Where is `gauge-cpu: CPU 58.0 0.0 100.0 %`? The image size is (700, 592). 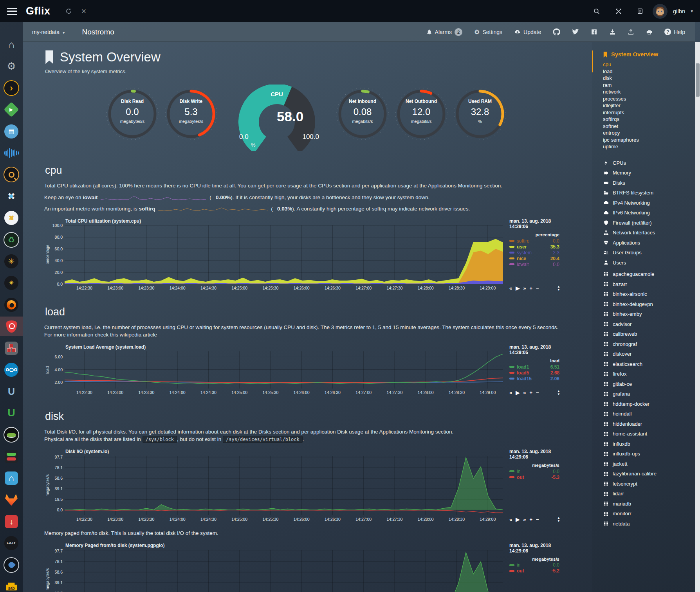 gauge-cpu: CPU 58.0 0.0 100.0 % is located at coordinates (277, 118).